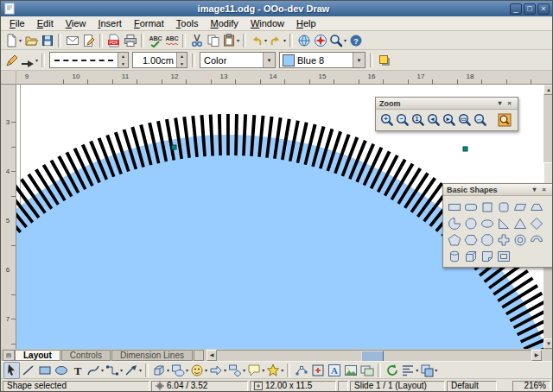 The height and width of the screenshot is (392, 553). What do you see at coordinates (356, 41) in the screenshot?
I see `help-button: ?` at bounding box center [356, 41].